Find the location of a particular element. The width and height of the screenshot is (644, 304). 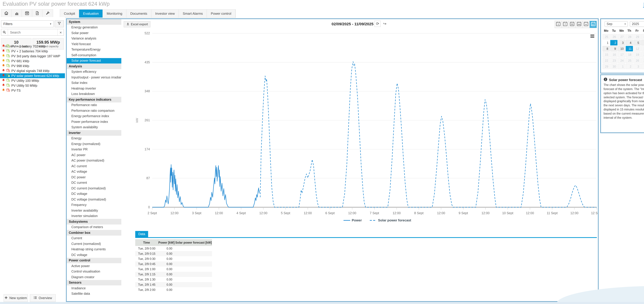

nav-item-yield-forecast: Yield forecast is located at coordinates (94, 44).